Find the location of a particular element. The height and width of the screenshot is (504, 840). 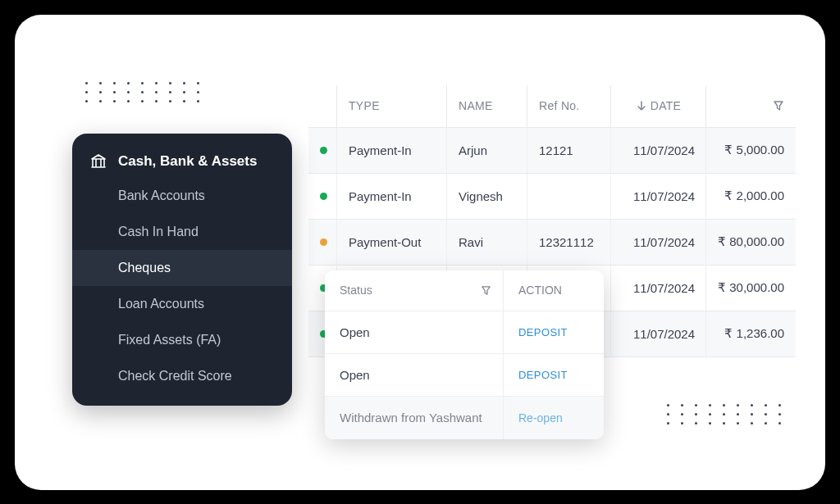

sort-descending-icon is located at coordinates (641, 106).